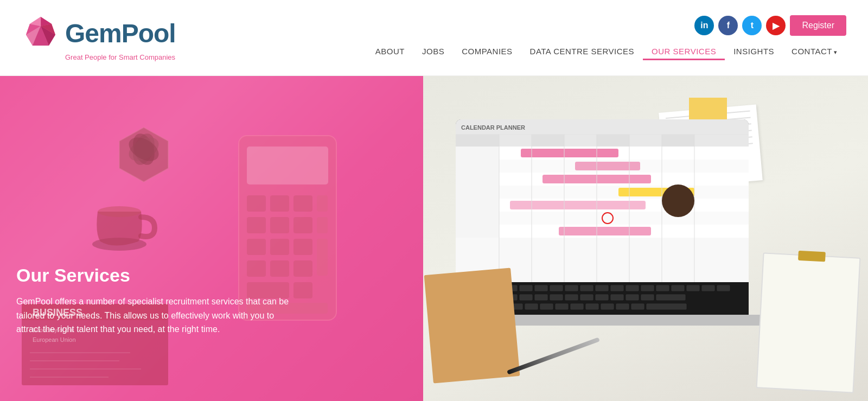 The image size is (868, 401). What do you see at coordinates (728, 26) in the screenshot?
I see `facebook-icon: f` at bounding box center [728, 26].